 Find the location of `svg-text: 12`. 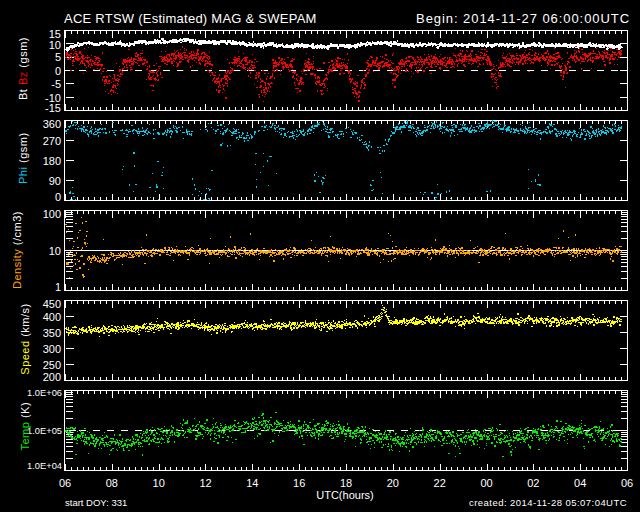

svg-text: 12 is located at coordinates (205, 483).